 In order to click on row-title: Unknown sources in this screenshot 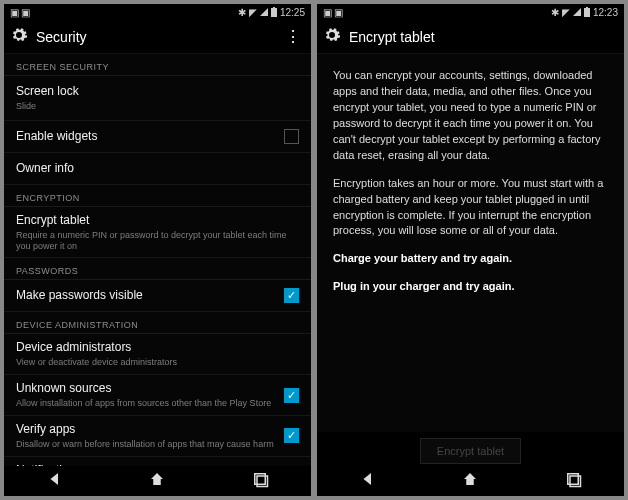, I will do `click(150, 388)`.